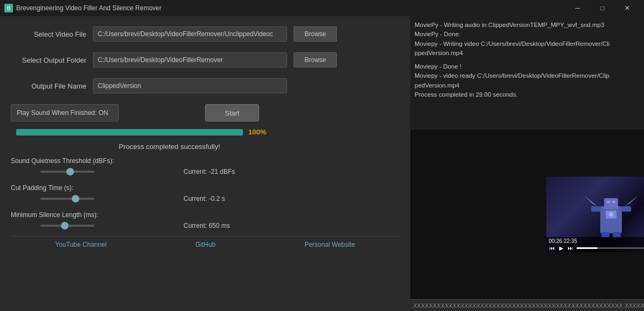  Describe the element at coordinates (65, 113) in the screenshot. I see `sound-toggle-button: Play Sound When Finished: ON` at that location.